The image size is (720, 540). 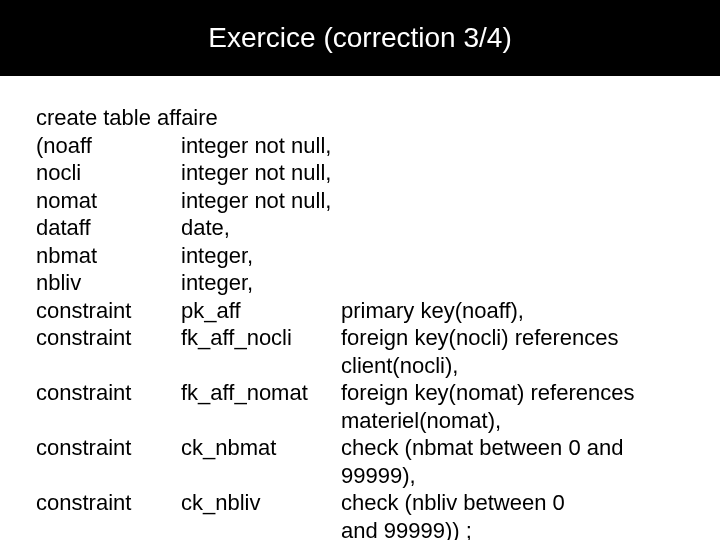 What do you see at coordinates (108, 173) in the screenshot?
I see `col-name: nocli` at bounding box center [108, 173].